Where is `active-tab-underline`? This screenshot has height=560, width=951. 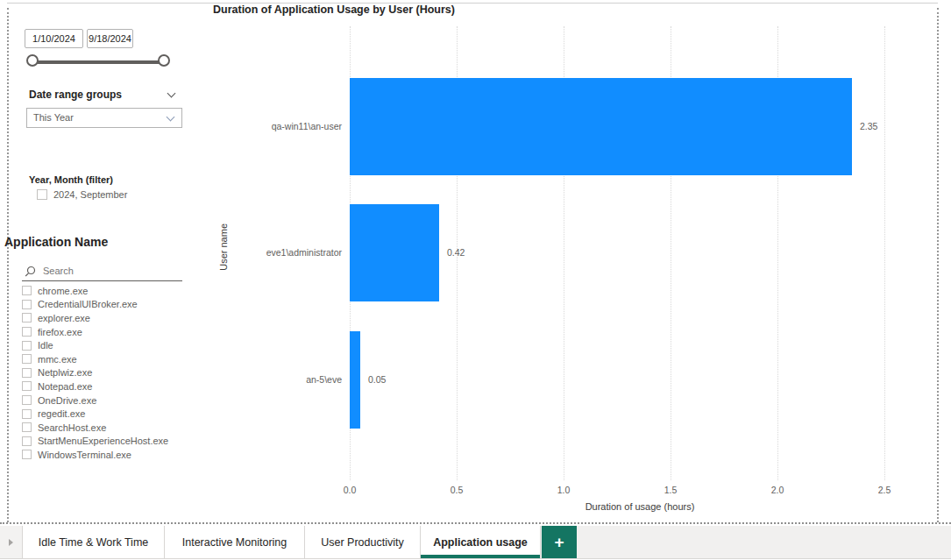 active-tab-underline is located at coordinates (480, 556).